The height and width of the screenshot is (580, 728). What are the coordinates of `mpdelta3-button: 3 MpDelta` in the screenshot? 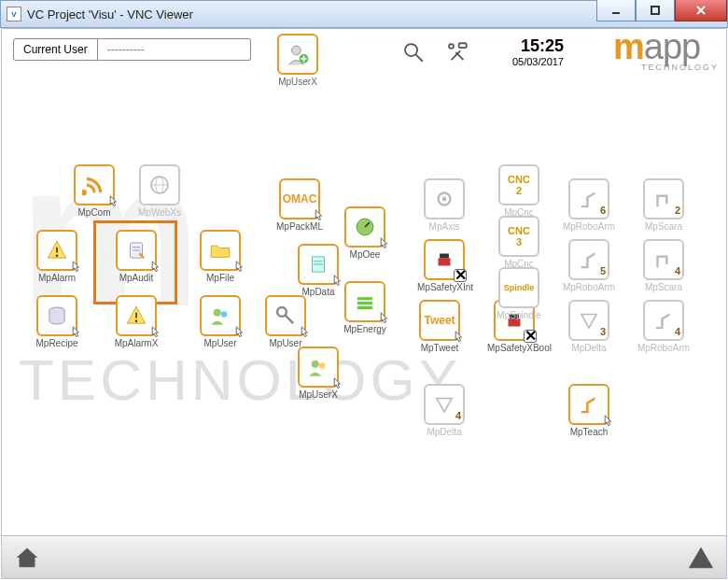 It's located at (589, 327).